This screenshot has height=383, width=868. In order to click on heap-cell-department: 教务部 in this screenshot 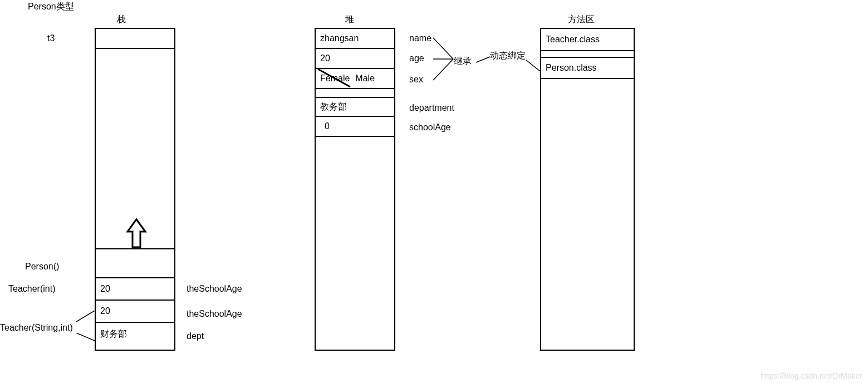, I will do `click(355, 107)`.